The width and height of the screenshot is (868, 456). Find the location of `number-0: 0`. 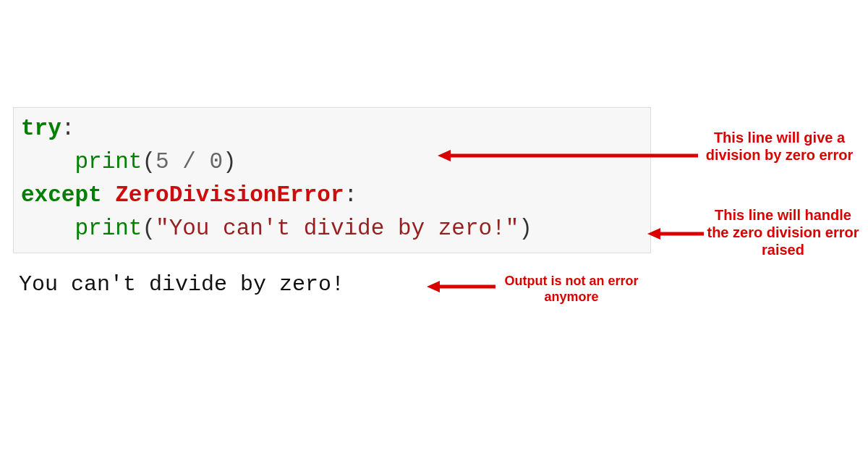

number-0: 0 is located at coordinates (216, 162).